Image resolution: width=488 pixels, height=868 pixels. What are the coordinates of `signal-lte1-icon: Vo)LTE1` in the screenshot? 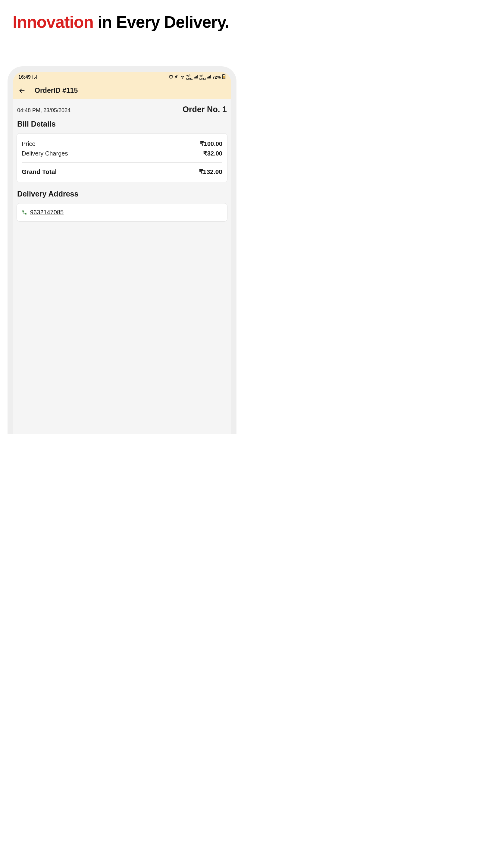 It's located at (189, 77).